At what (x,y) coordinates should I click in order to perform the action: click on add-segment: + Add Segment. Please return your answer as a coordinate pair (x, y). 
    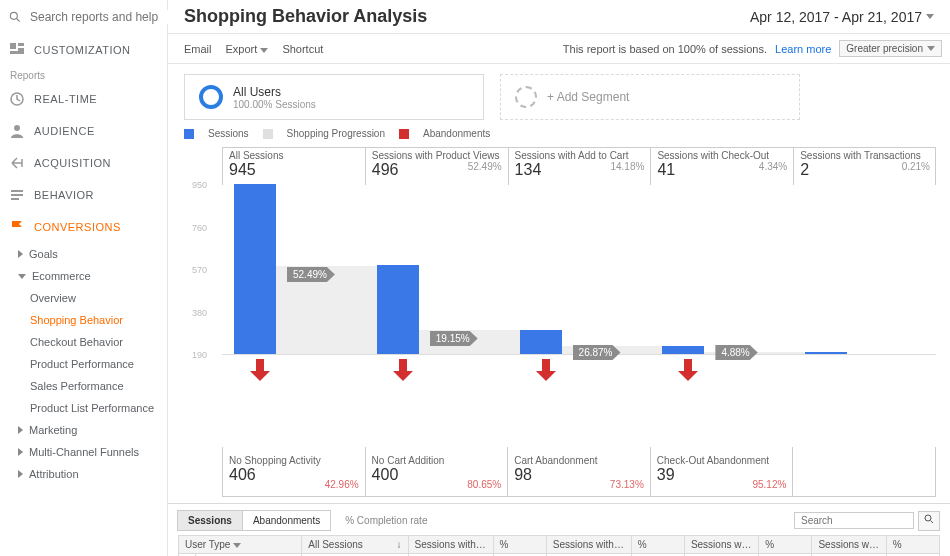
    Looking at the image, I should click on (650, 97).